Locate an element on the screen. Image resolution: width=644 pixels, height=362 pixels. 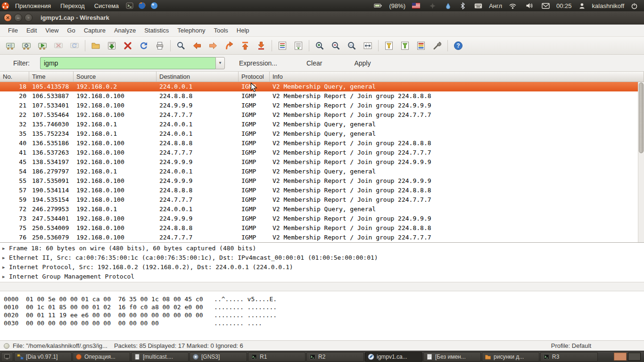
list-interfaces-icon is located at coordinates (10, 46).